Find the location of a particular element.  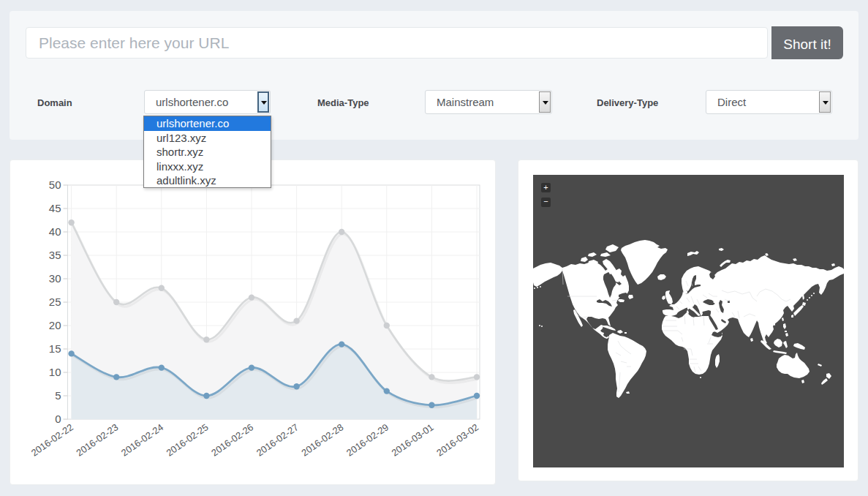

svg-text: 35 is located at coordinates (56, 255).